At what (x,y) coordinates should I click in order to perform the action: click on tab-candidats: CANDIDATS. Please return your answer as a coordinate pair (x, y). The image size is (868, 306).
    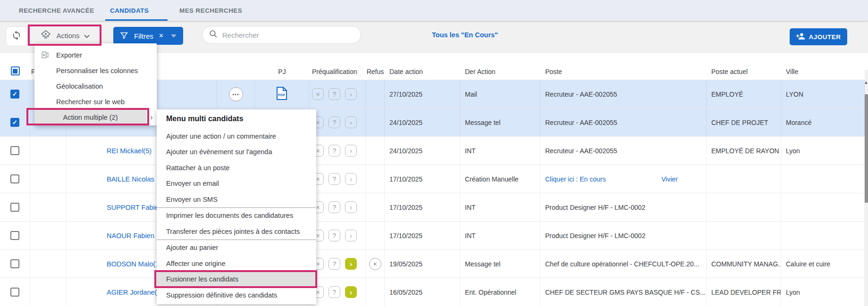
    Looking at the image, I should click on (129, 10).